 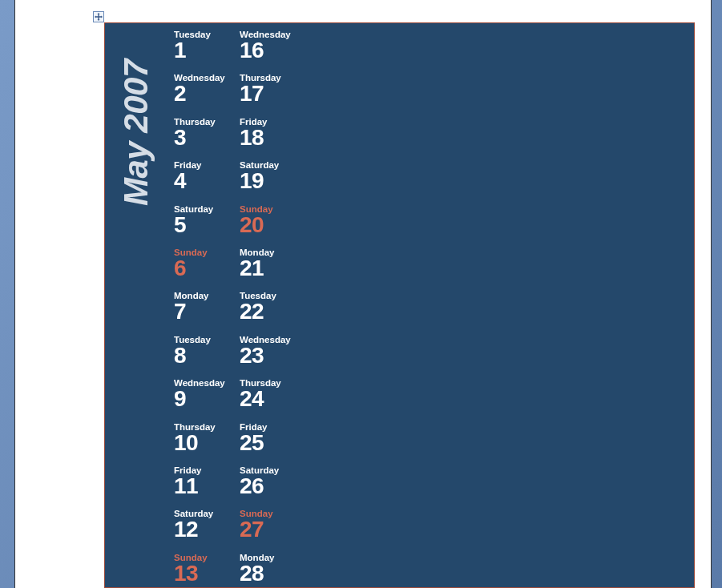 I want to click on table-move-handle-icon, so click(x=99, y=17).